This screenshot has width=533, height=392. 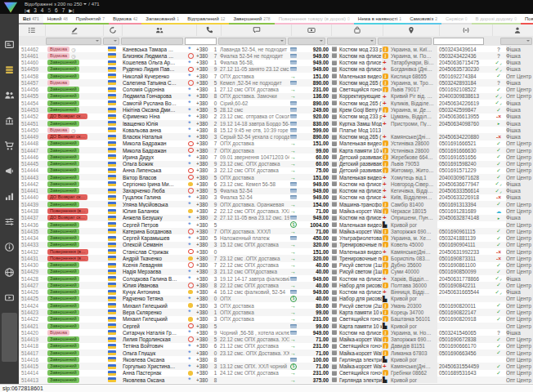 What do you see at coordinates (209, 30) in the screenshot?
I see `column-header-phone` at bounding box center [209, 30].